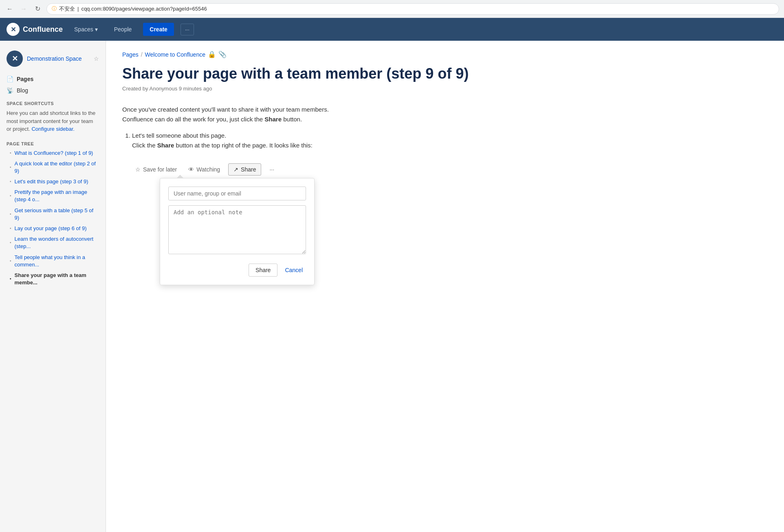 The image size is (784, 532). What do you see at coordinates (35, 29) in the screenshot?
I see `confluence-logo: ✕ Confluence` at bounding box center [35, 29].